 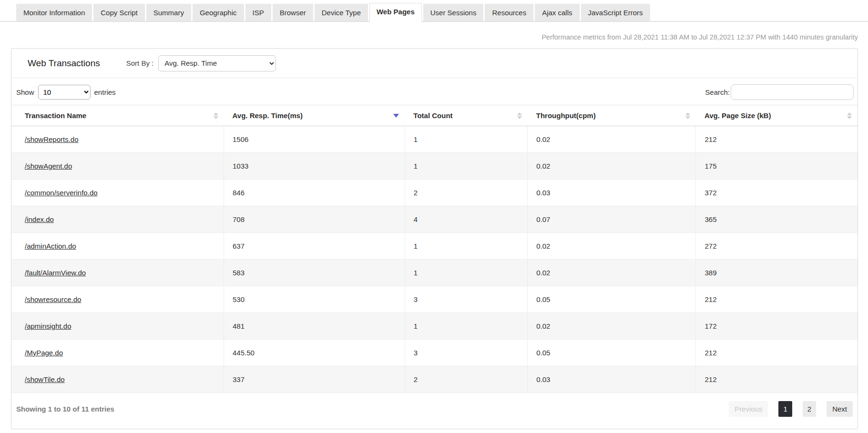 What do you see at coordinates (509, 12) in the screenshot?
I see `tab-resources: Resources` at bounding box center [509, 12].